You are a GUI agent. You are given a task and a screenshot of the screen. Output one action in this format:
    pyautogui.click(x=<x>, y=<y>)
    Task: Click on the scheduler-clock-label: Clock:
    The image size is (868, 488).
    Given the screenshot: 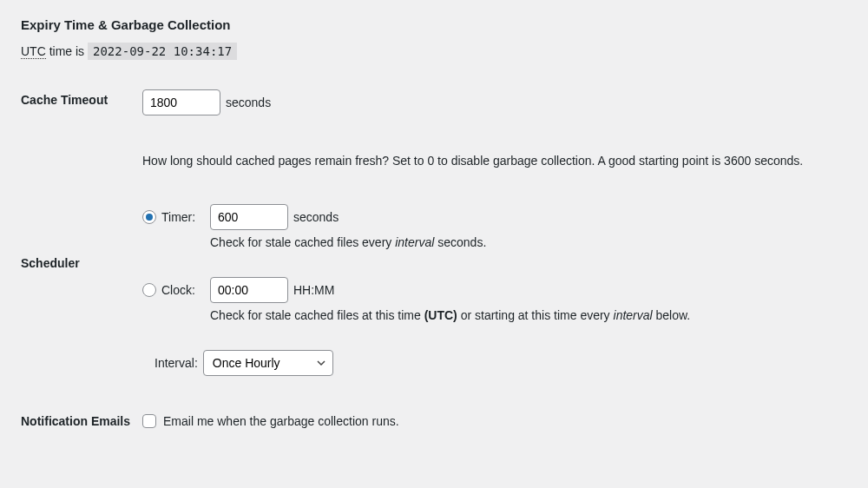 What is the action you would take?
    pyautogui.click(x=179, y=290)
    